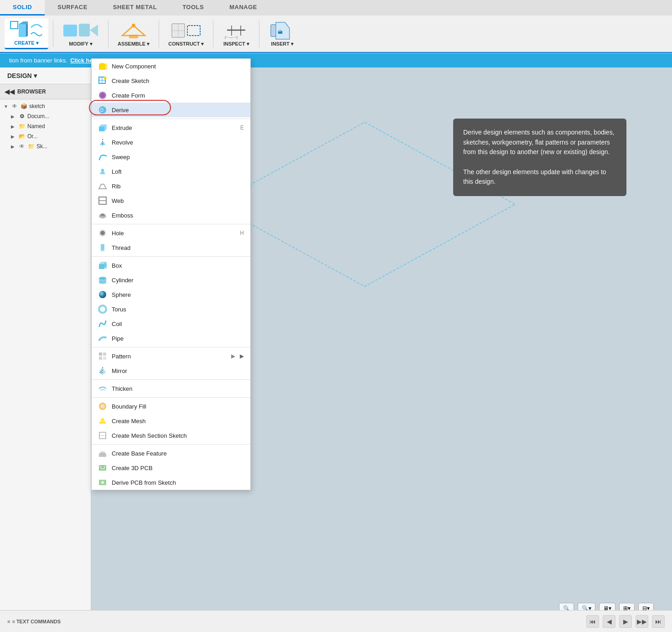  I want to click on nav-last: ⏭, so click(658, 622).